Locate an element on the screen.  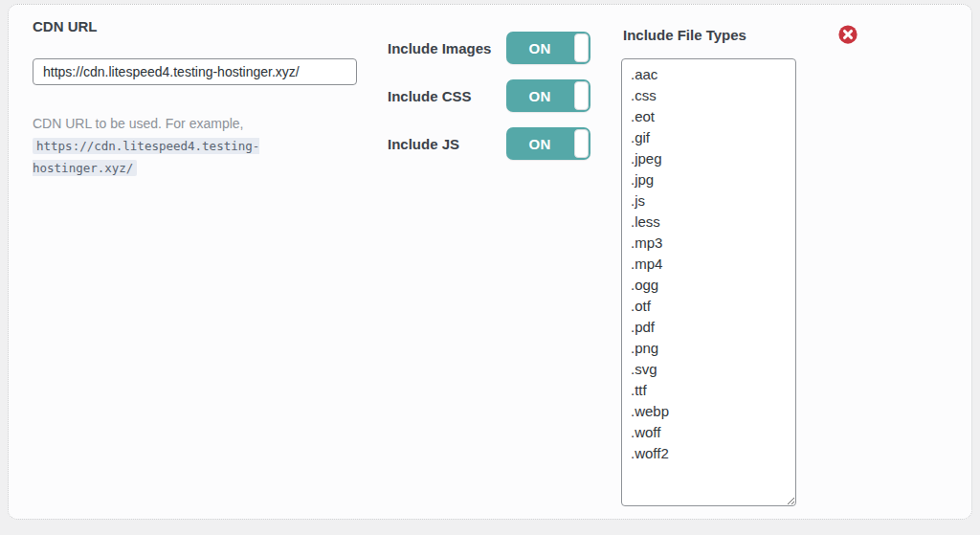
include-js-toggle: ON is located at coordinates (548, 144).